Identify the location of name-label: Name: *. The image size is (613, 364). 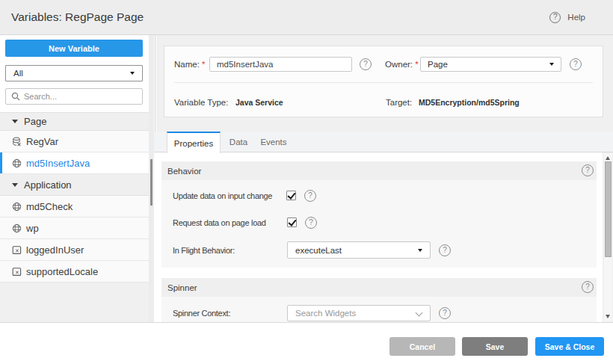
(190, 64).